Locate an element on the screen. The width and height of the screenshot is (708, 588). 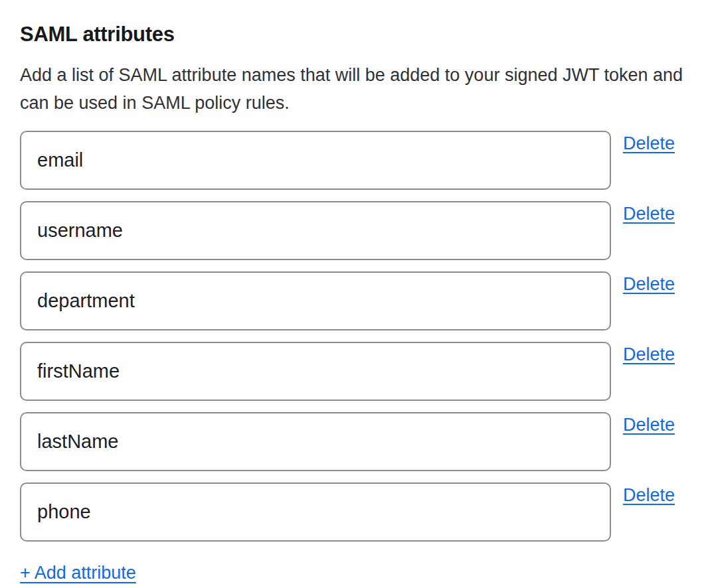
add-attribute-link: + Add attribute is located at coordinates (78, 573).